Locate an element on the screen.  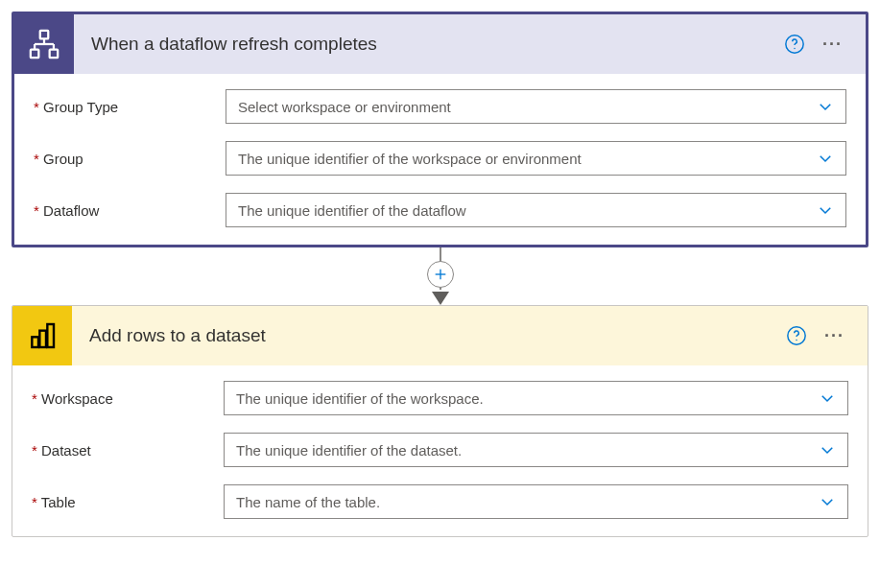
trigger-header: When a dataflow refresh completes ··· is located at coordinates (440, 44).